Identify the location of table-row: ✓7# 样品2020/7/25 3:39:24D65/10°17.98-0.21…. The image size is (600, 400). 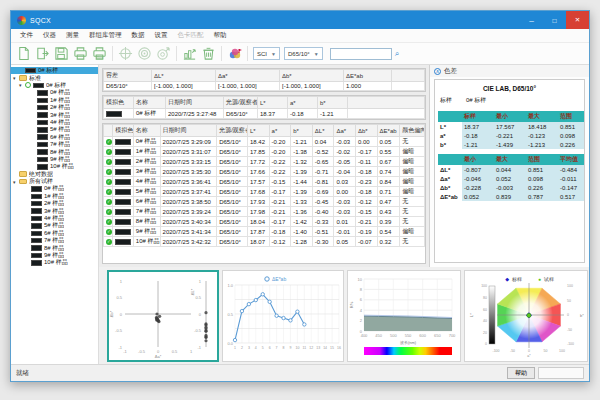
(264, 212).